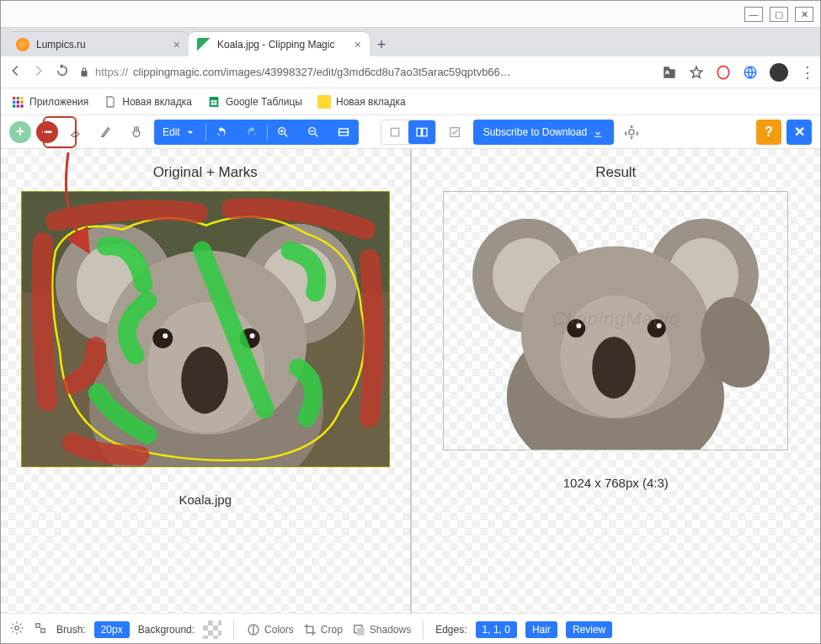  Describe the element at coordinates (283, 132) in the screenshot. I see `zoom-in-button` at that location.